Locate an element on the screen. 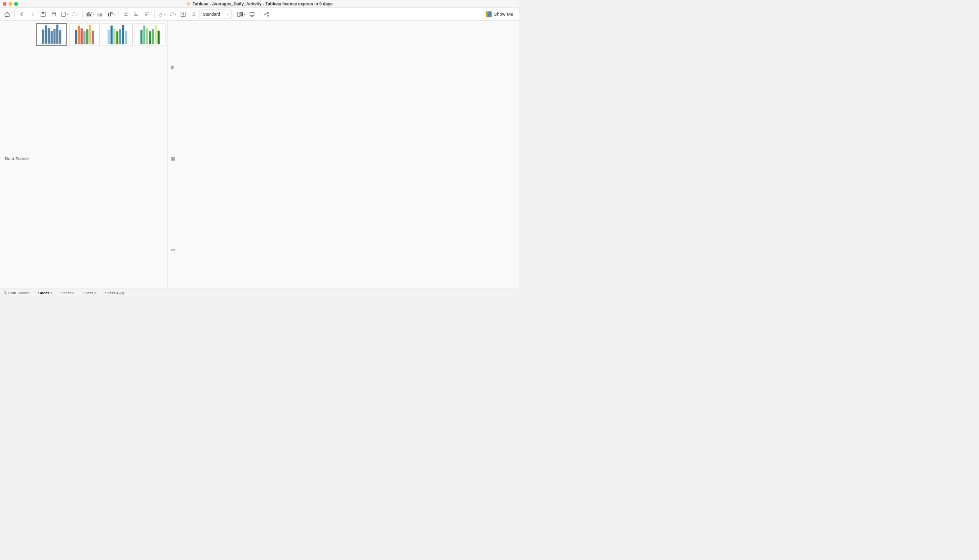  fit-dropdown: Standard▾ is located at coordinates (216, 14).